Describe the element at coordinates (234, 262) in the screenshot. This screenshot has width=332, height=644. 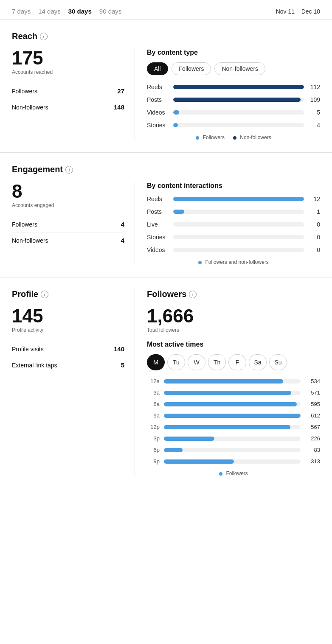
I see `engagement-legend: Followers and non-followers` at that location.